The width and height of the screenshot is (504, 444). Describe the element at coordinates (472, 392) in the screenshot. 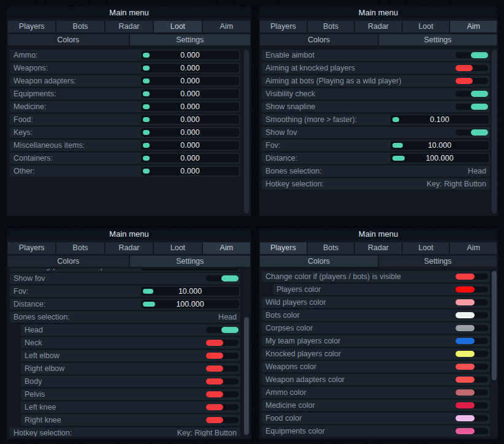

I see `ammo-color-swatch` at that location.